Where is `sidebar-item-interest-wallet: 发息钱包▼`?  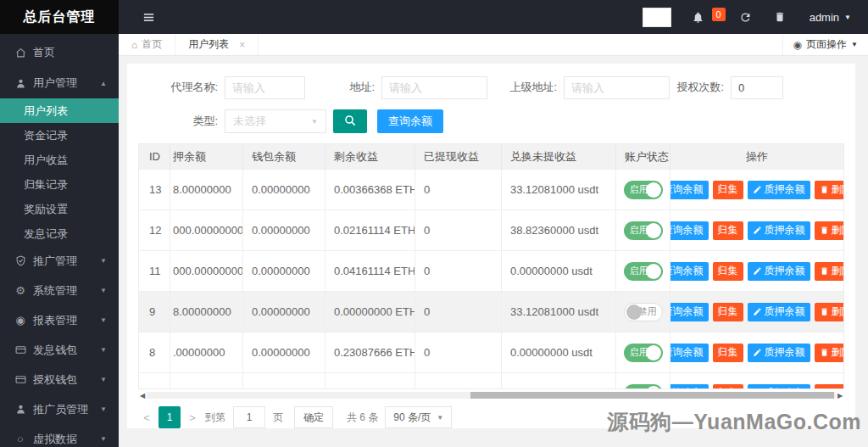 sidebar-item-interest-wallet: 发息钱包▼ is located at coordinates (59, 349).